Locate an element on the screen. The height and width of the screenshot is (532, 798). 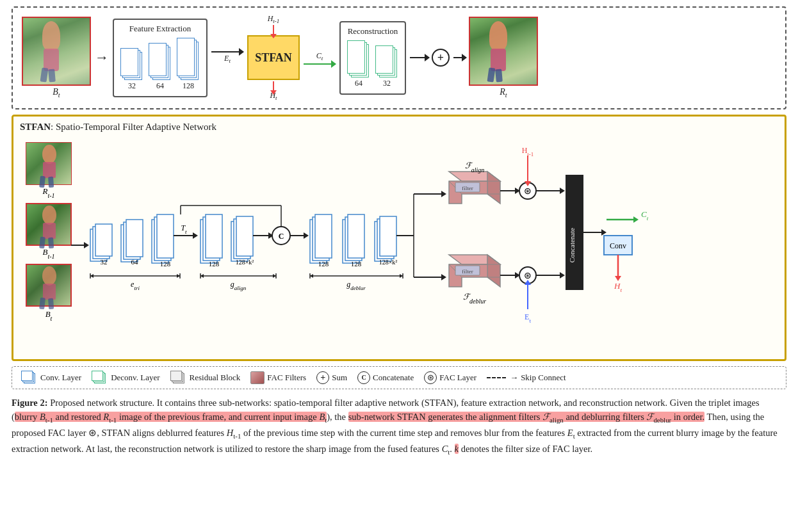
caption-highlight1: blurry Bt-1 and restored Rt-1 image of t… is located at coordinates (170, 417).